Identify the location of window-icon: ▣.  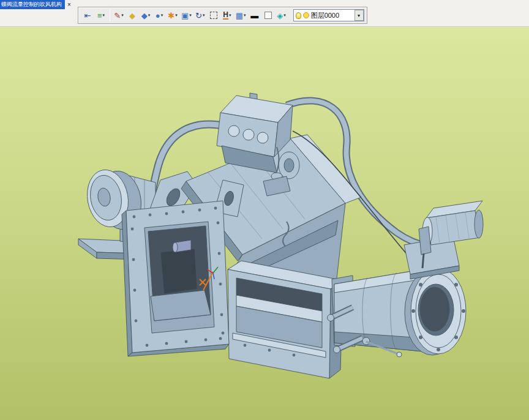
(185, 16).